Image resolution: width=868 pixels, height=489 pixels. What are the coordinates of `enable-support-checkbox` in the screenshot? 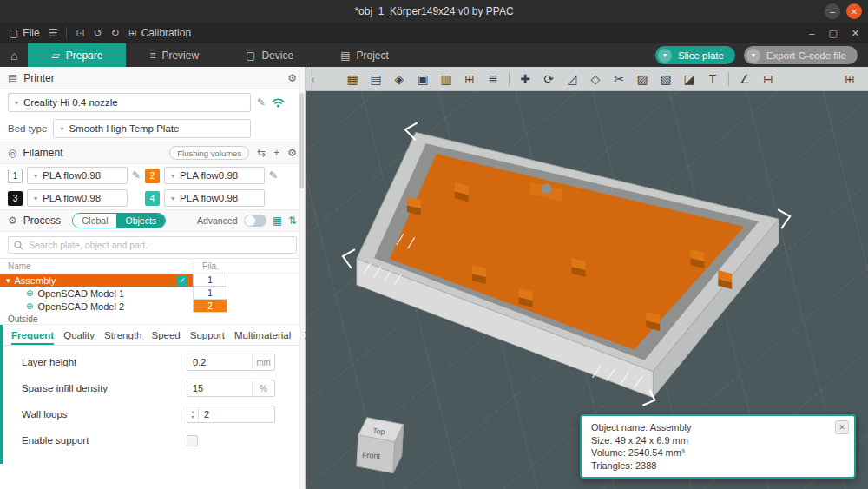 It's located at (193, 441).